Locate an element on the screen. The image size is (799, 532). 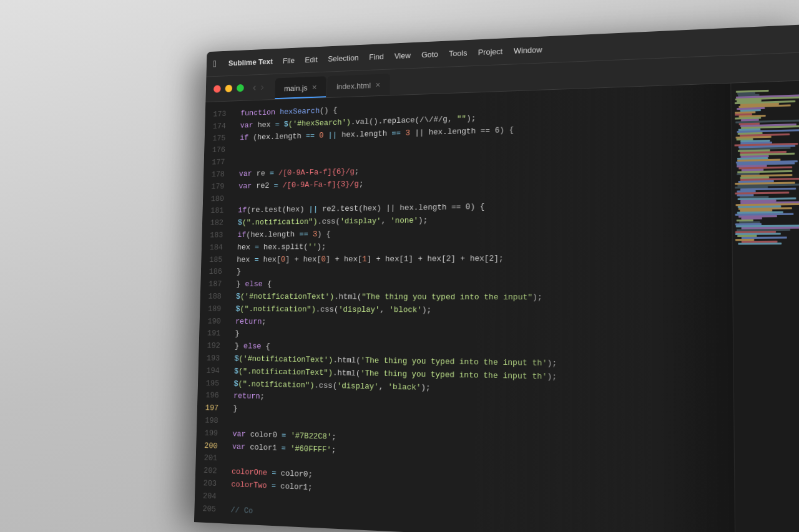
minimap is located at coordinates (765, 306).